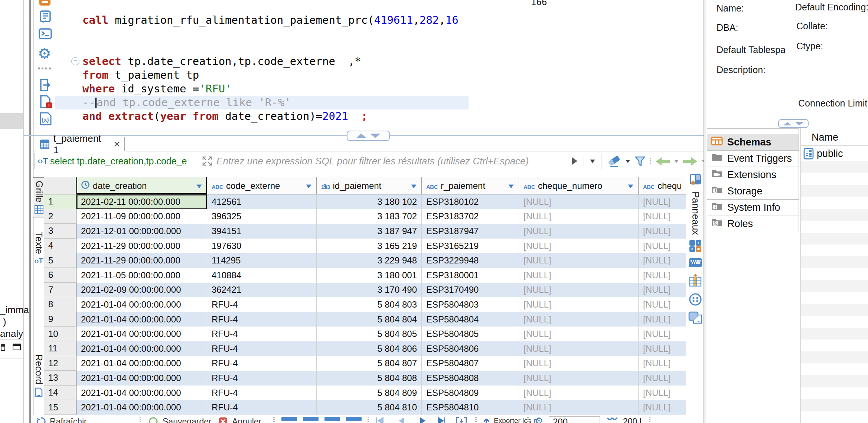 The image size is (868, 423). What do you see at coordinates (470, 393) in the screenshot?
I see `data-cell: ESP5804809` at bounding box center [470, 393].